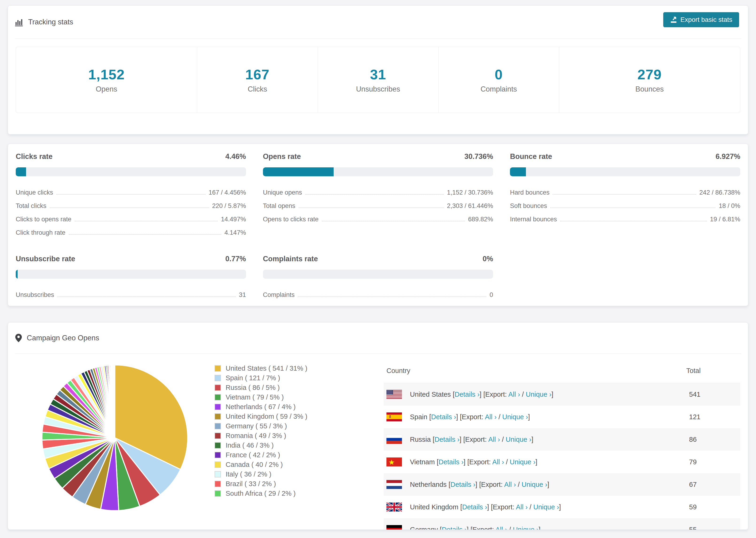 This screenshot has height=538, width=756. Describe the element at coordinates (378, 172) in the screenshot. I see `rate-progress-bar` at that location.